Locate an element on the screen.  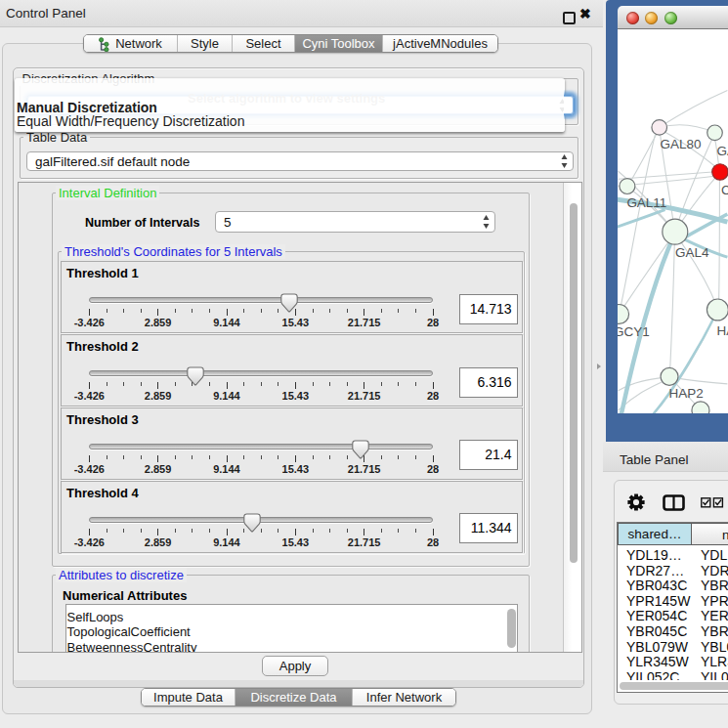
svg-text: GAL4 is located at coordinates (692, 252).